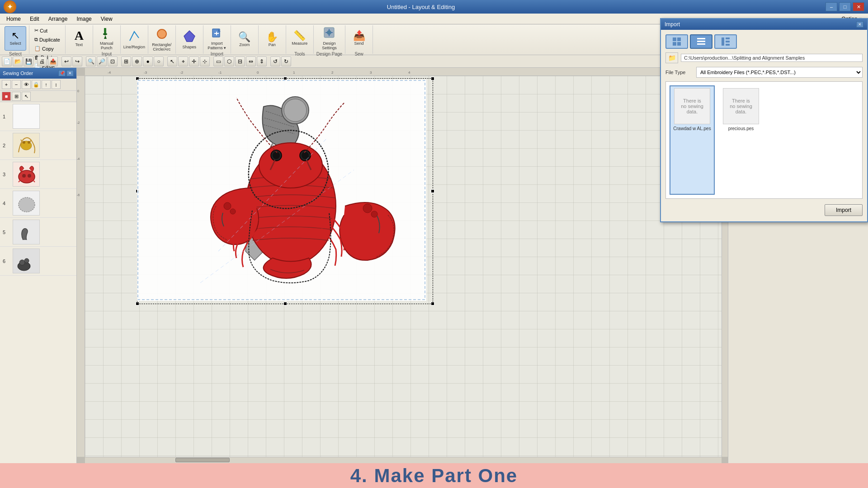  Describe the element at coordinates (16, 96) in the screenshot. I see `sew-group: ⊞` at that location.